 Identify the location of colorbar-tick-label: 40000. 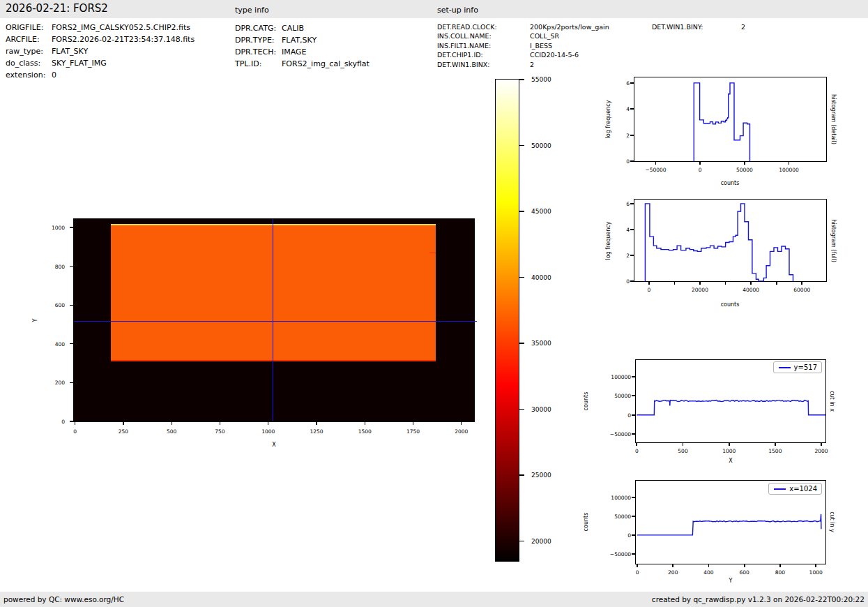
(541, 278).